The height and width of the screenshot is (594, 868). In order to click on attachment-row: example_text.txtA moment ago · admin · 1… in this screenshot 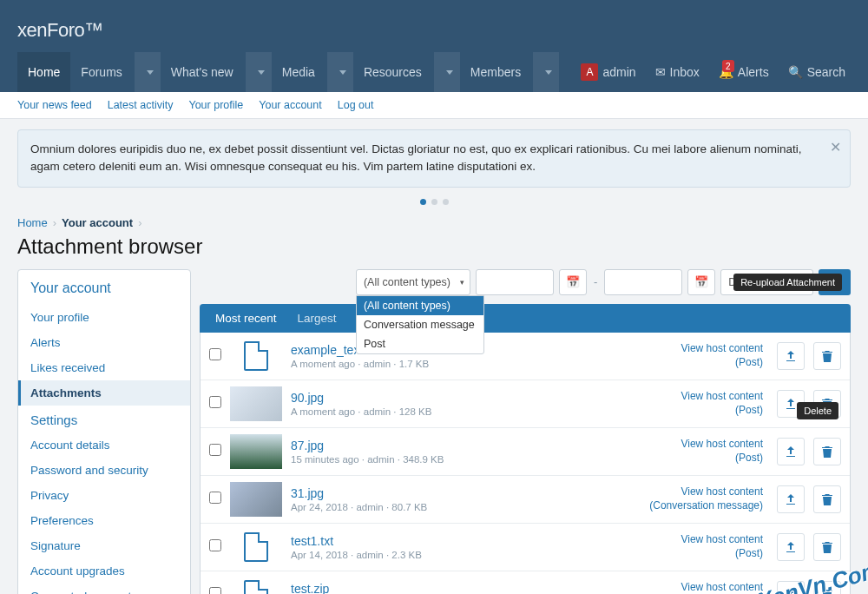, I will do `click(525, 356)`.